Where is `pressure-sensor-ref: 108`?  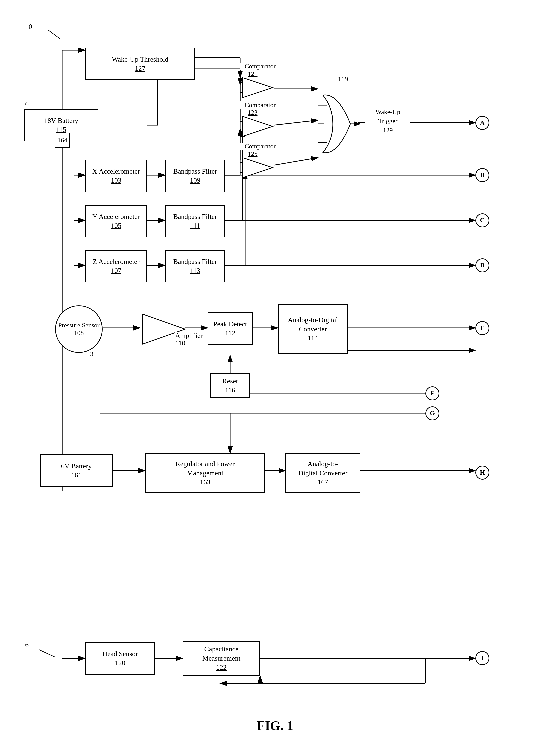 pressure-sensor-ref: 108 is located at coordinates (79, 333).